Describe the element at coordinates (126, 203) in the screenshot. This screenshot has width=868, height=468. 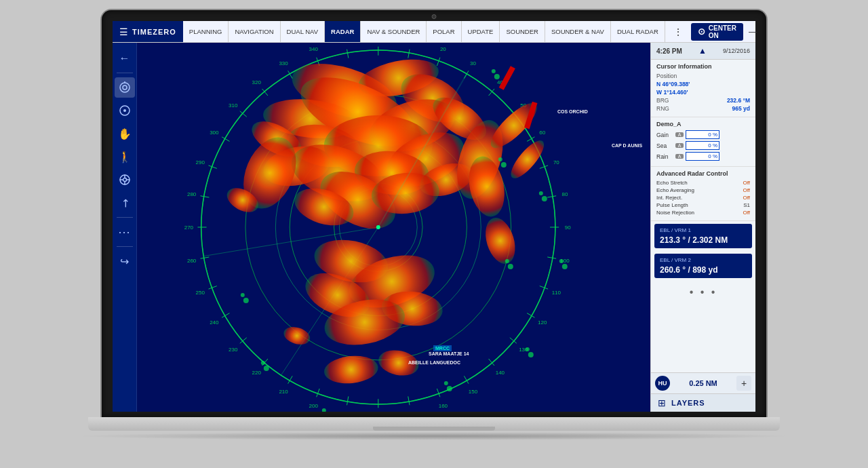
I see `route-tool: ↗` at that location.